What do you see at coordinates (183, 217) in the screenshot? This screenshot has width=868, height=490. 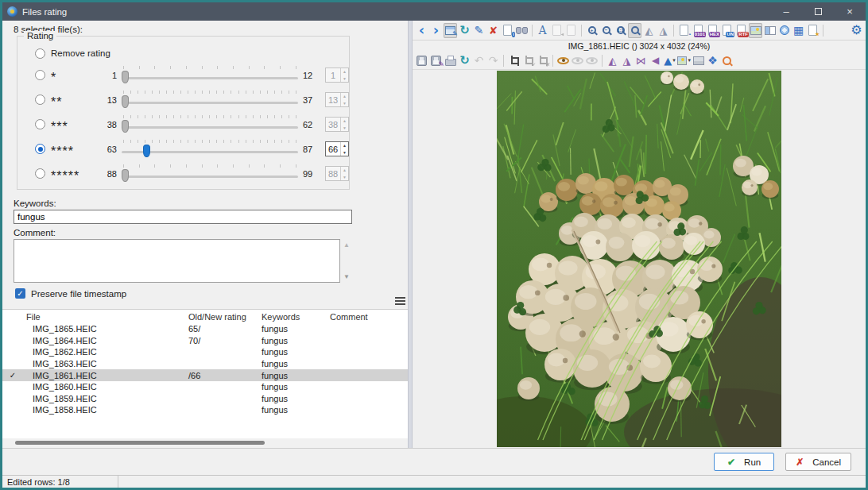 I see `keywords-input` at bounding box center [183, 217].